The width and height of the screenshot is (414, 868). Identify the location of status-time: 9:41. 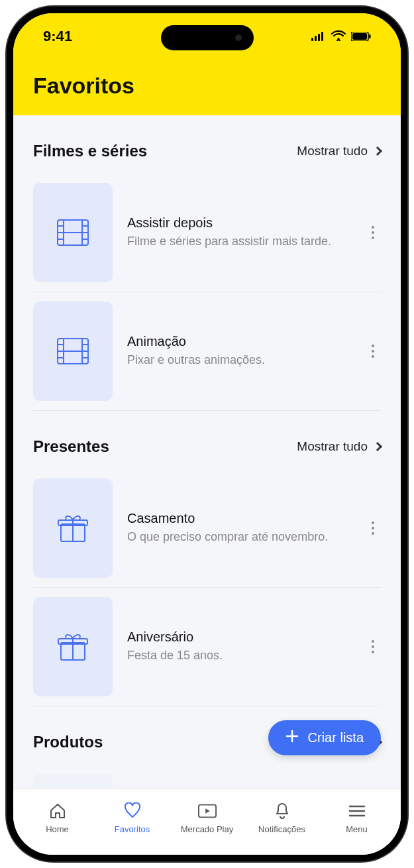
(58, 36).